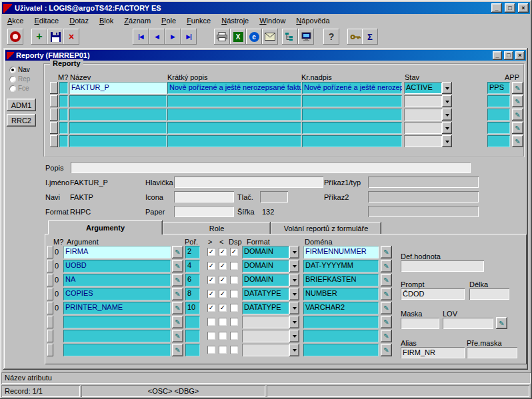 The image size is (532, 399). I want to click on stav-combobox: ACTIVE, so click(428, 88).